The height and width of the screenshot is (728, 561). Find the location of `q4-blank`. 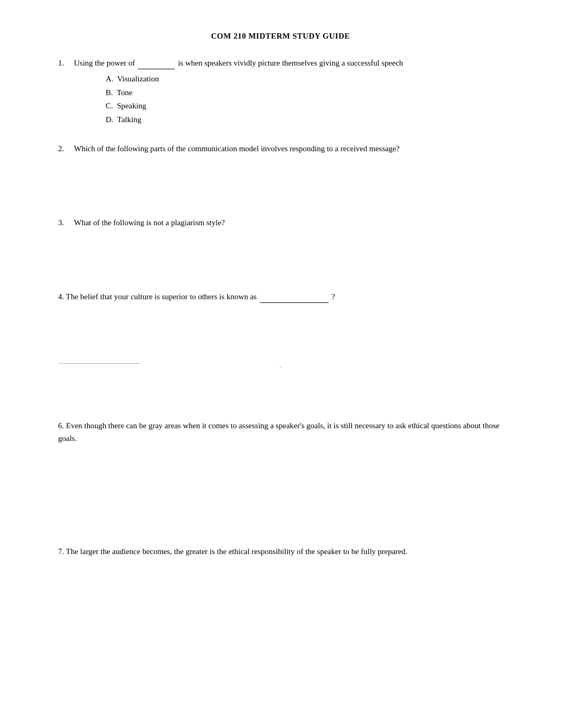

q4-blank is located at coordinates (294, 299).